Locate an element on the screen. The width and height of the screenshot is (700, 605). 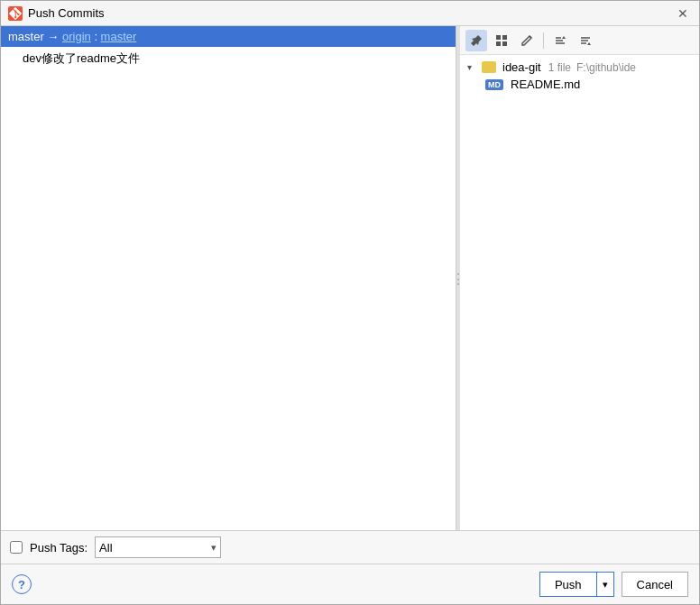
help-button: ? is located at coordinates (22, 584).